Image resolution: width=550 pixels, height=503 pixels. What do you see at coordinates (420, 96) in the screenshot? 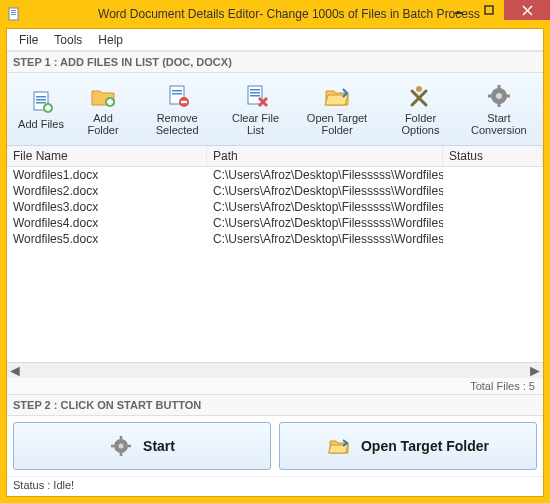
I see `options-icon` at bounding box center [420, 96].